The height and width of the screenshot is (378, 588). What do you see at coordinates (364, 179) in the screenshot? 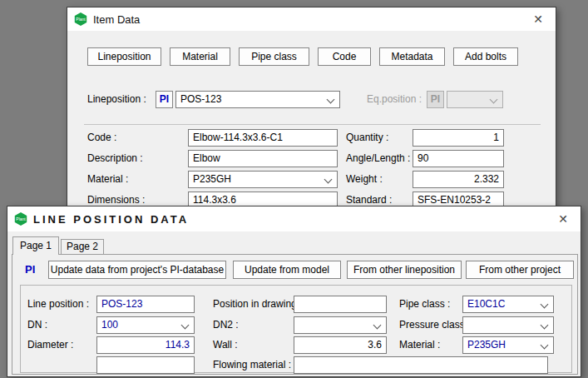
I see `weight-label: Weight :` at bounding box center [364, 179].